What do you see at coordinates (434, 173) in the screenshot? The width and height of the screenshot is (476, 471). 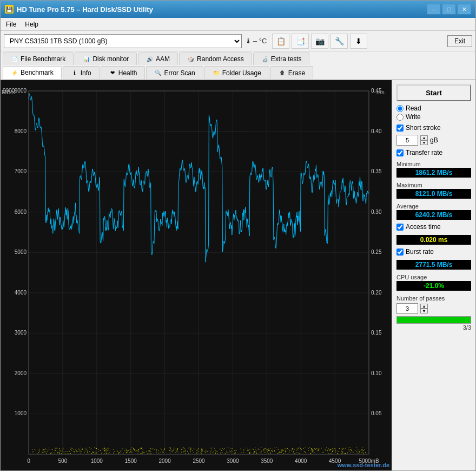 I see `minimum-value: 1861.2 MB/s` at bounding box center [434, 173].